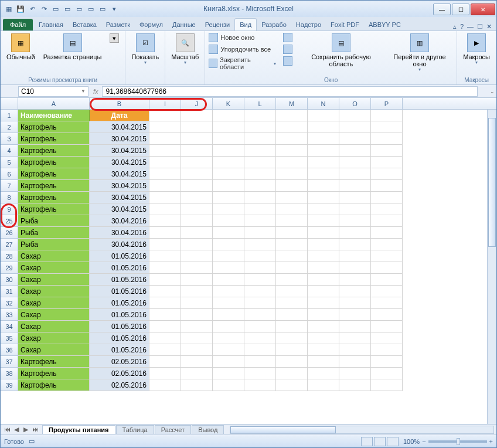 Image resolution: width=497 pixels, height=448 pixels. What do you see at coordinates (9, 291) in the screenshot?
I see `row-header: 31` at bounding box center [9, 291].